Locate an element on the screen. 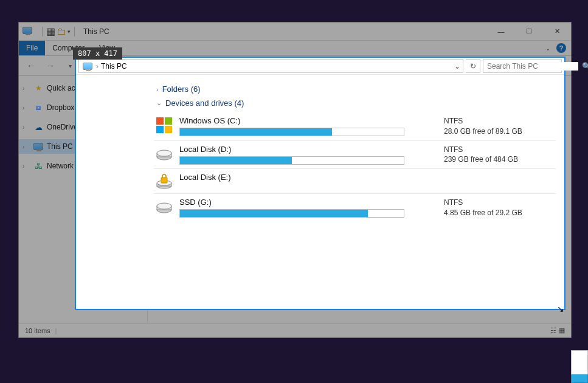 The image size is (588, 383). nav-back-button: ← is located at coordinates (31, 66).